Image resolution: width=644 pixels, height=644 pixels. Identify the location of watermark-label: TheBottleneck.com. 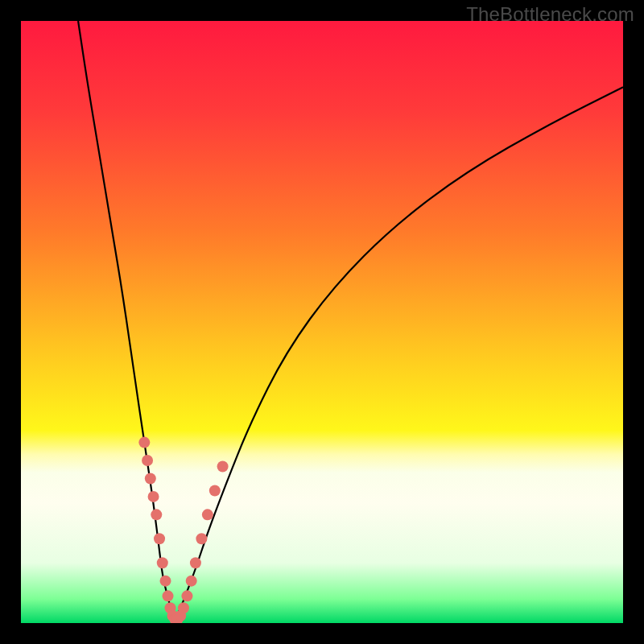
(551, 14).